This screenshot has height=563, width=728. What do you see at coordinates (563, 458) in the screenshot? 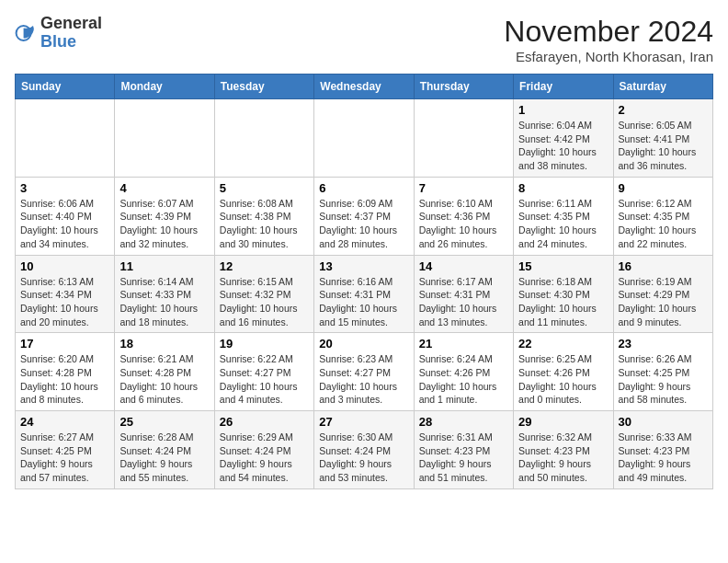
I see `day-info: Sunrise: 6:32 AMSunset: 4:23 PMDaylight:…` at bounding box center [563, 458].